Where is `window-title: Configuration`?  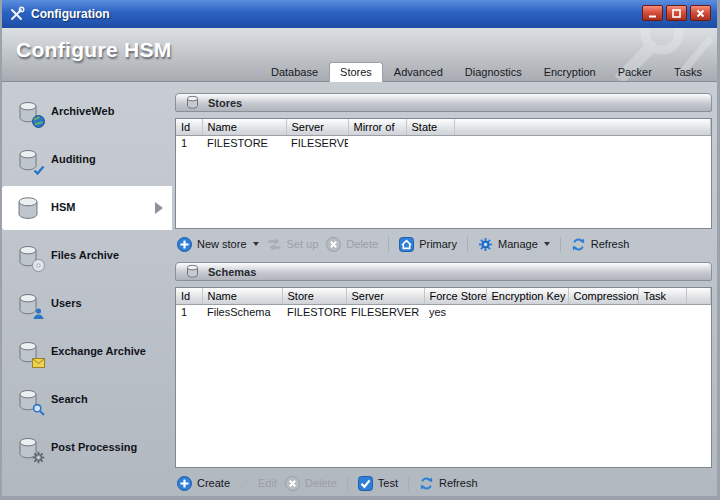
window-title: Configuration is located at coordinates (70, 14).